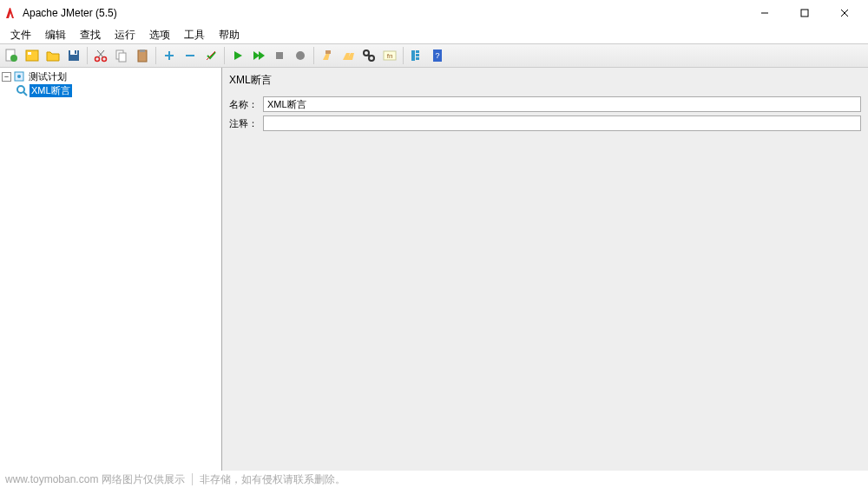 This screenshot has height=488, width=868. What do you see at coordinates (390, 56) in the screenshot?
I see `function-helper-button: fn` at bounding box center [390, 56].